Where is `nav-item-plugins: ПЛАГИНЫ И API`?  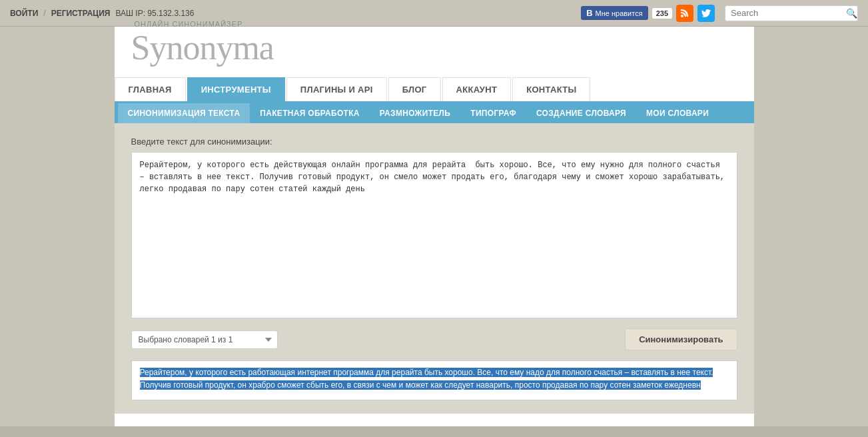
nav-item-plugins: ПЛАГИНЫ И API is located at coordinates (337, 89).